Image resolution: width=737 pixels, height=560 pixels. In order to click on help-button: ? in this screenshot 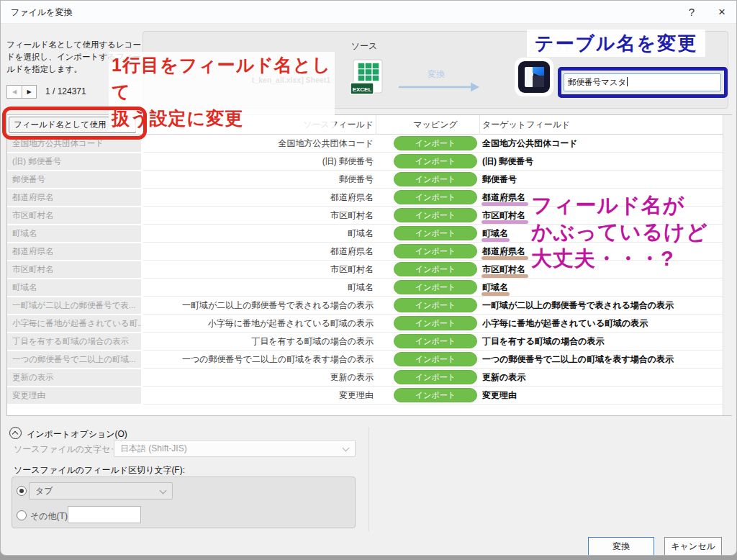, I will do `click(692, 12)`.